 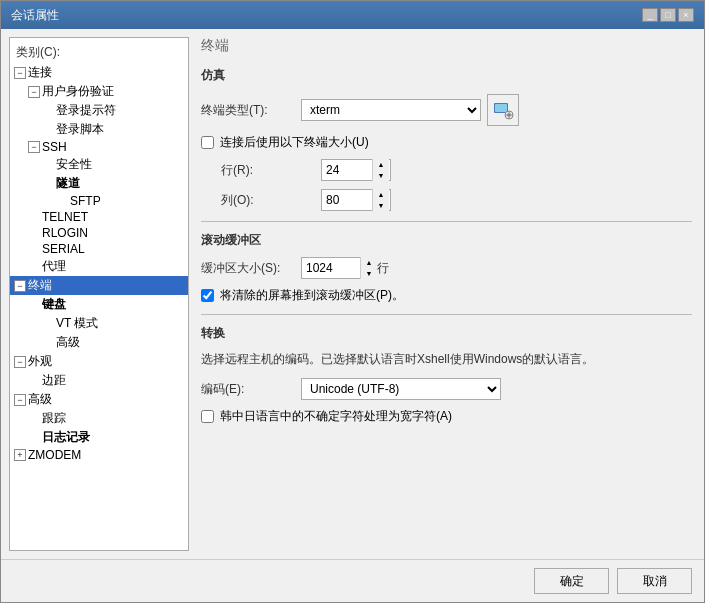 I want to click on tree-item-appearance: −外观, so click(x=99, y=362).